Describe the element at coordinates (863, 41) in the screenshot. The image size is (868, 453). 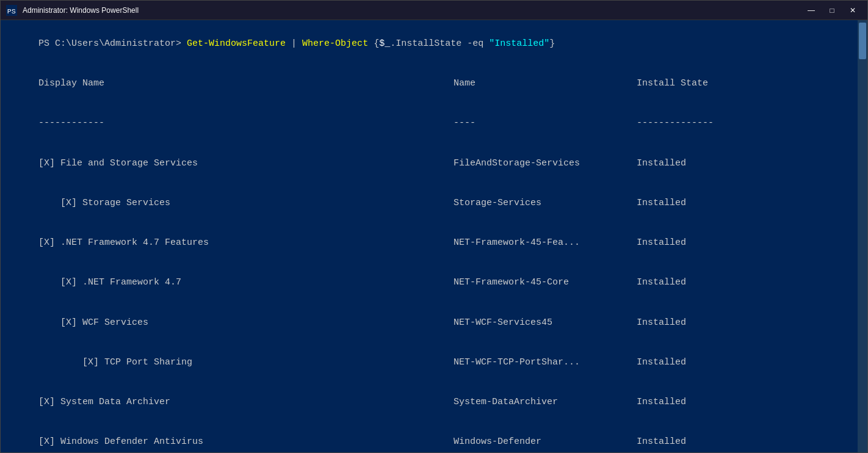
I see `scrollbar-thumb` at that location.